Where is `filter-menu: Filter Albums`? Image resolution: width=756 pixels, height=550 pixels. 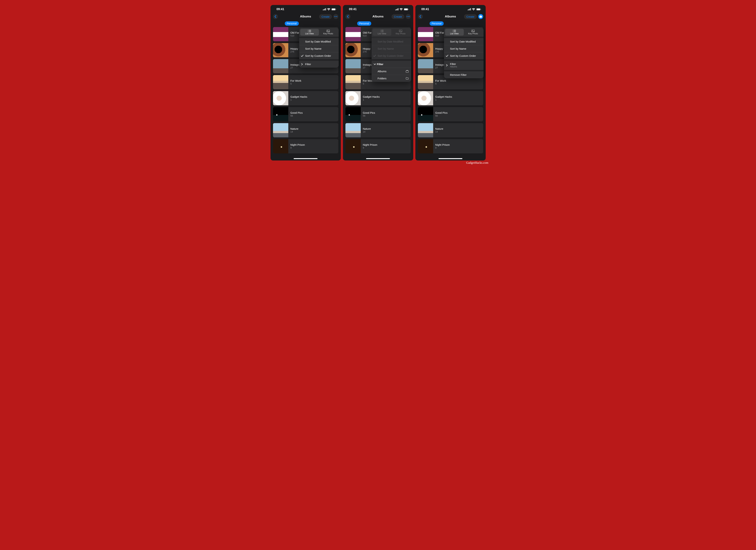
filter-menu: Filter Albums is located at coordinates (464, 65).